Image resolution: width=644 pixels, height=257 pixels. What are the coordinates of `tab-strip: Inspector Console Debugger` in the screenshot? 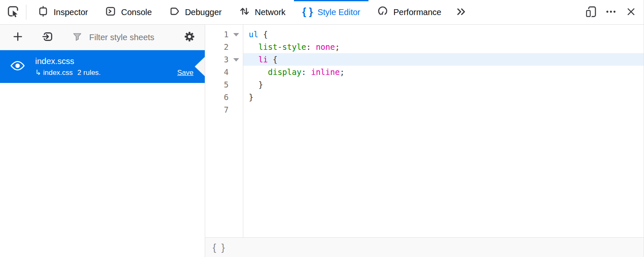 It's located at (240, 12).